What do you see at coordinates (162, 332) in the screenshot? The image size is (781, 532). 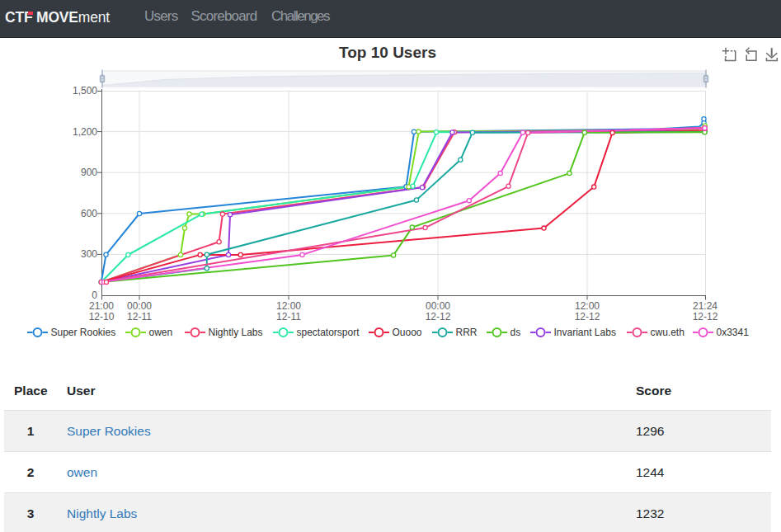 I see `svg-text: owen` at bounding box center [162, 332].